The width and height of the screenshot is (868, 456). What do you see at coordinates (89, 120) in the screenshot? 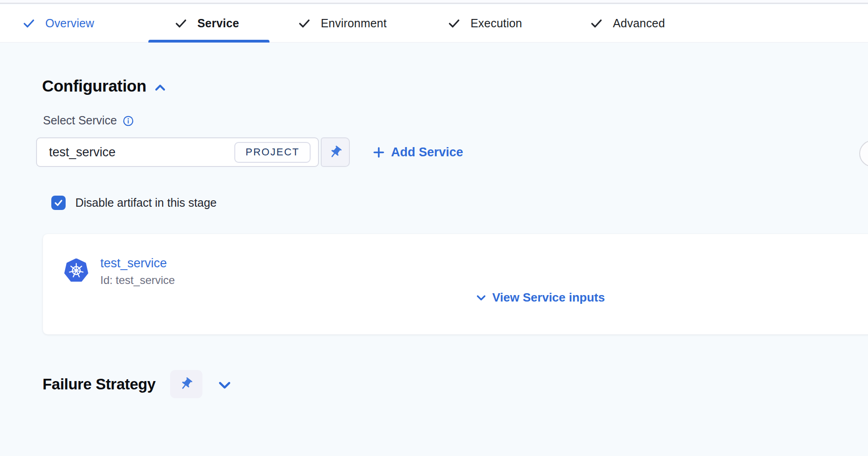
I see `select-service-label-row: Select Service` at bounding box center [89, 120].